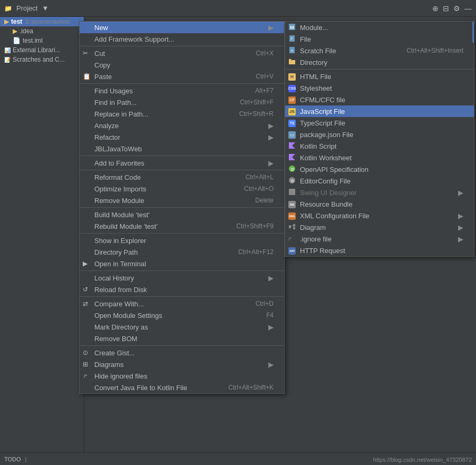 This screenshot has width=476, height=465. Describe the element at coordinates (114, 91) in the screenshot. I see `find-usages-label: Find Usages` at that location.